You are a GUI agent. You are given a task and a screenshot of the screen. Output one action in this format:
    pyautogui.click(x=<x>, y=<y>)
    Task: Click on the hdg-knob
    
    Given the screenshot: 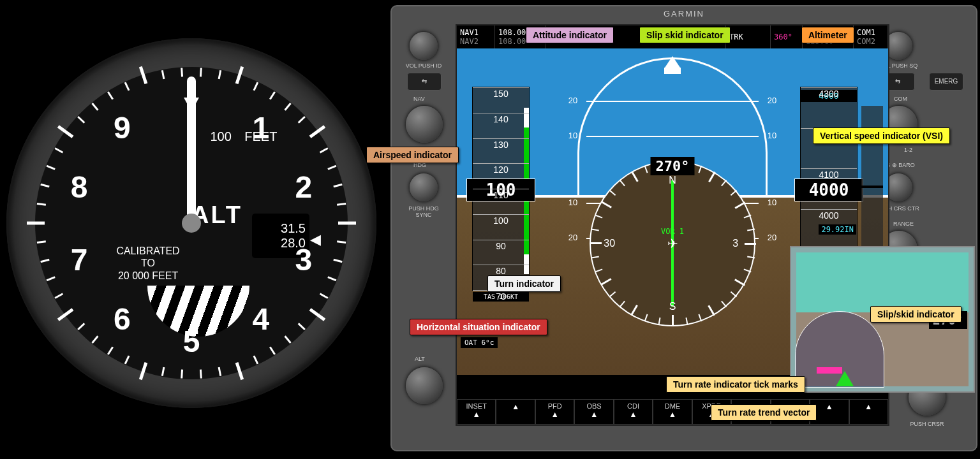 What is the action you would take?
    pyautogui.click(x=424, y=187)
    